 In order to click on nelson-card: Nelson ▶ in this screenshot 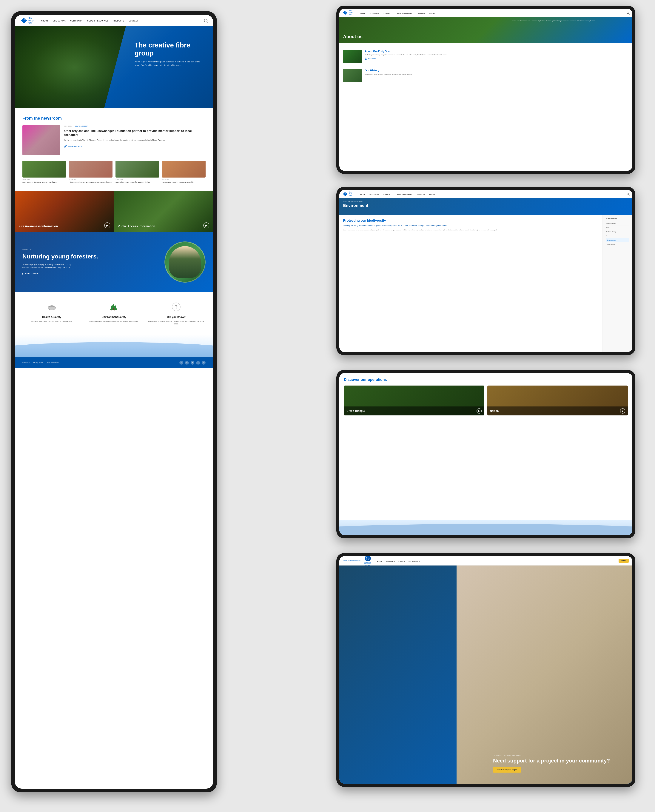, I will do `click(558, 401)`.